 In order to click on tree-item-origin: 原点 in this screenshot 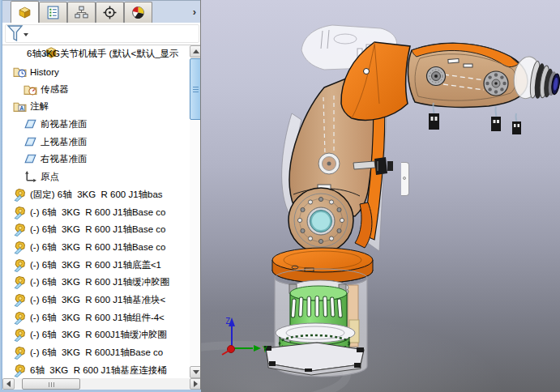, I will do `click(96, 177)`.